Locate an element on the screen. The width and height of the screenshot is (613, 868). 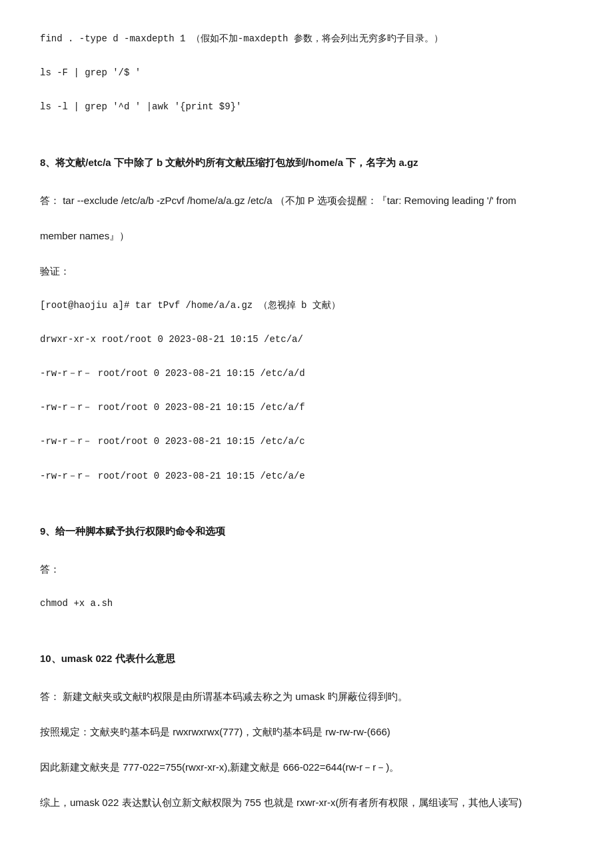
q8-verify-line-5: -rw-r－r－ root/root 0 2023-08-21 10:15 /e… is located at coordinates (306, 441).